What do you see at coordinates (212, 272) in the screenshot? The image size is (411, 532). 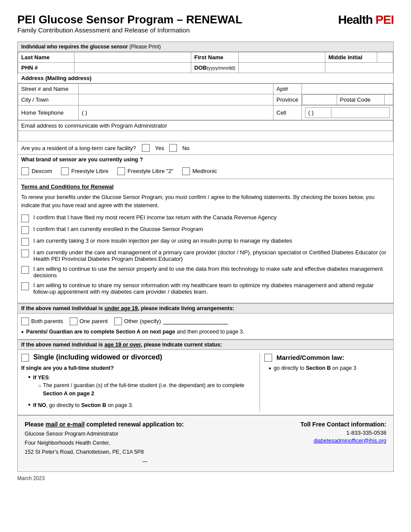 I see `terms-text-5: I am willing to continue to use the sens…` at bounding box center [212, 272].